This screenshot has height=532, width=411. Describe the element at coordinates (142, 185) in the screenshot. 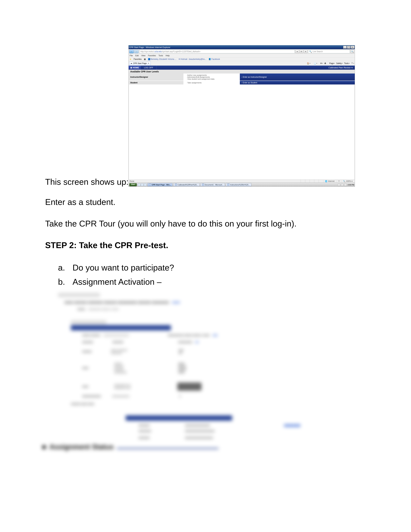

I see `quick-launch` at that location.